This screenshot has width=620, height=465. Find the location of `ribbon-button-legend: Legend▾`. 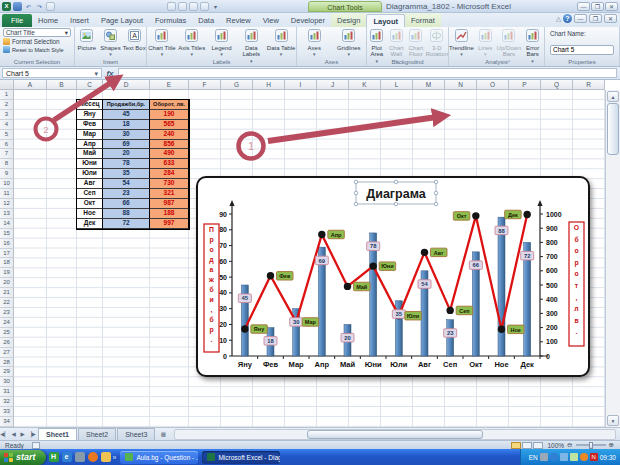

ribbon-button-legend: Legend▾ is located at coordinates (222, 44).